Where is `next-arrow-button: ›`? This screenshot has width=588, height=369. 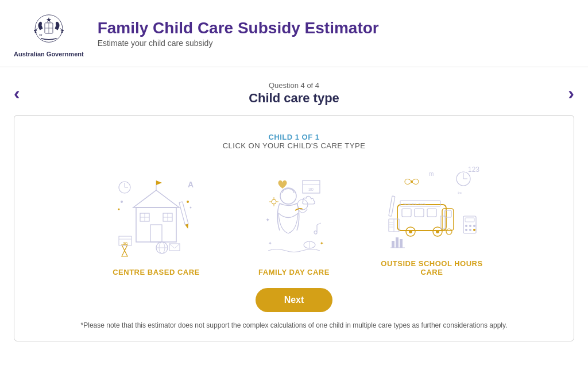
next-arrow-button: › is located at coordinates (571, 93).